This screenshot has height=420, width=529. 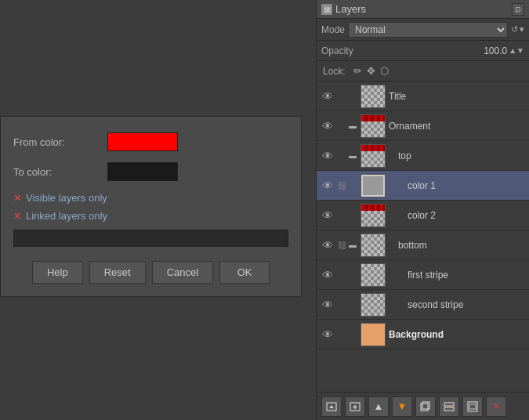 I want to click on opacity-label: Opacity, so click(x=403, y=51).